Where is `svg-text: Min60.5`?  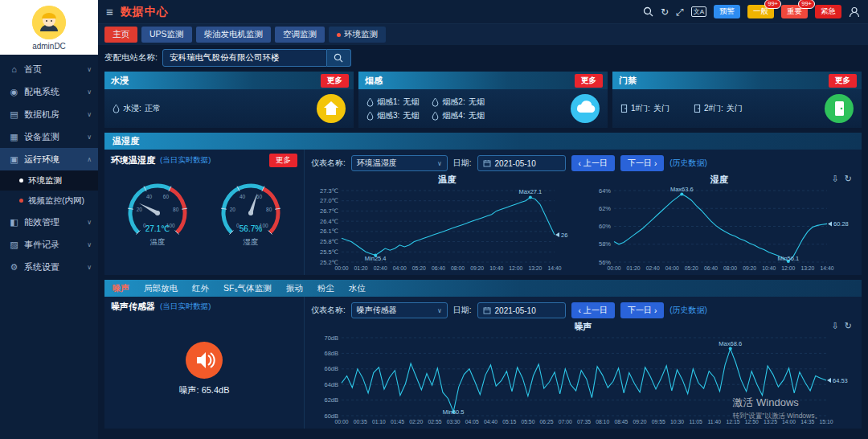
svg-text: Min60.5 is located at coordinates (453, 412).